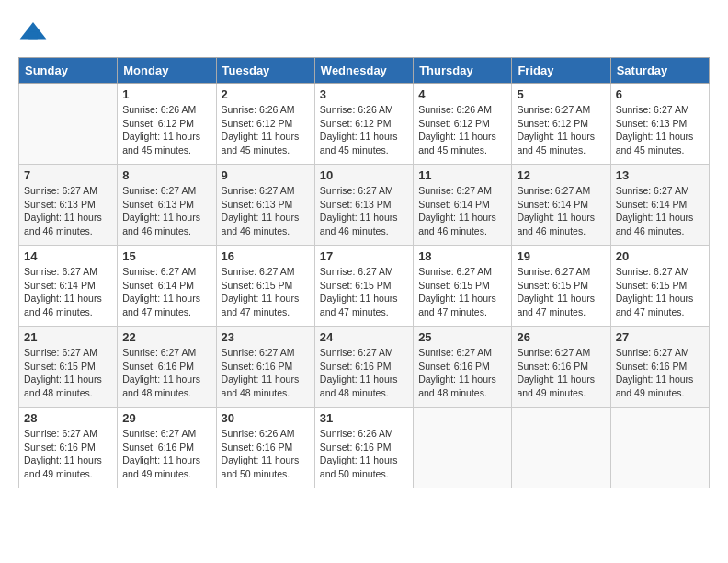  What do you see at coordinates (561, 337) in the screenshot?
I see `day-number: 26` at bounding box center [561, 337].